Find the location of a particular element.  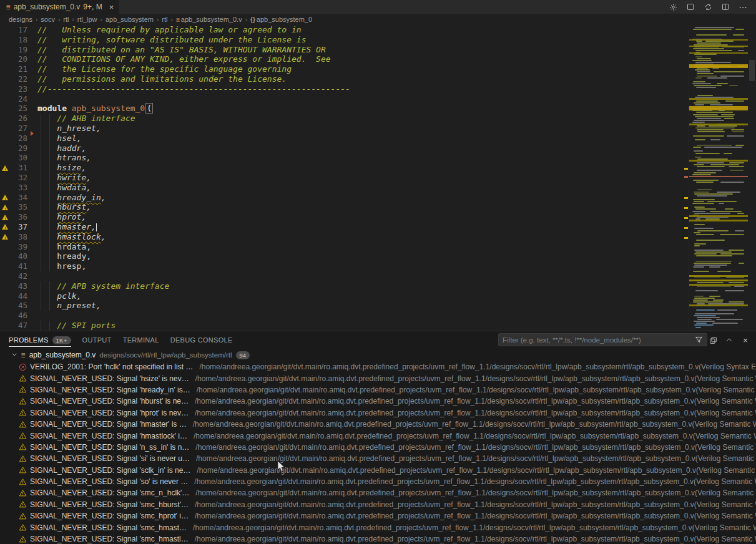

breadcrumb: designs›socv›rtl›rtl_lpw›apb_subsystem›r… is located at coordinates (378, 19).